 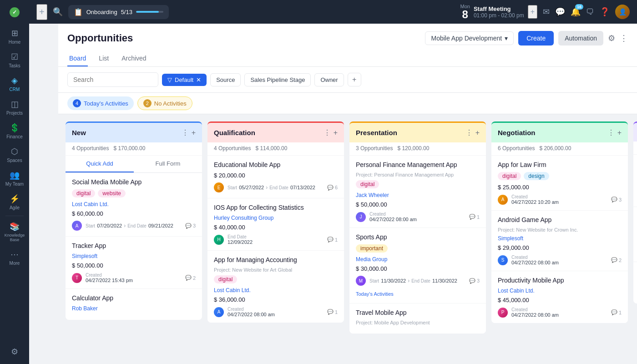 What do you see at coordinates (15, 84) in the screenshot?
I see `sidebar-item-crm: ◈ CRM` at bounding box center [15, 84].